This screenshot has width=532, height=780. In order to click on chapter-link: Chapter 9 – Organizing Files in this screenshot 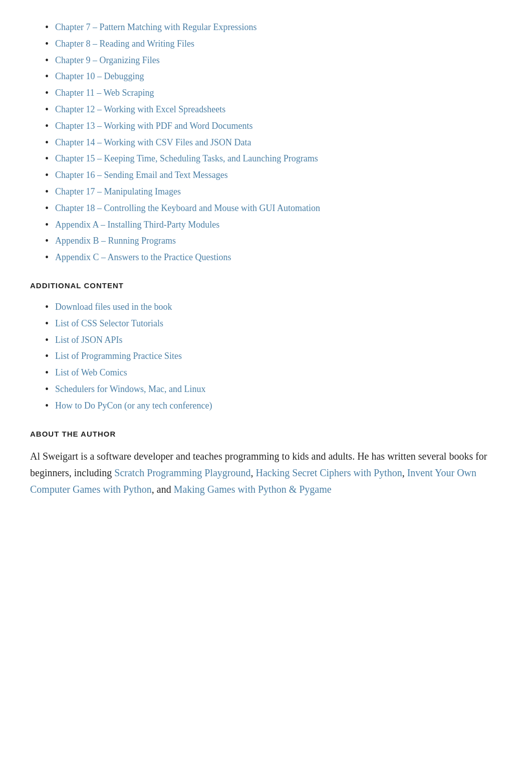, I will do `click(107, 60)`.